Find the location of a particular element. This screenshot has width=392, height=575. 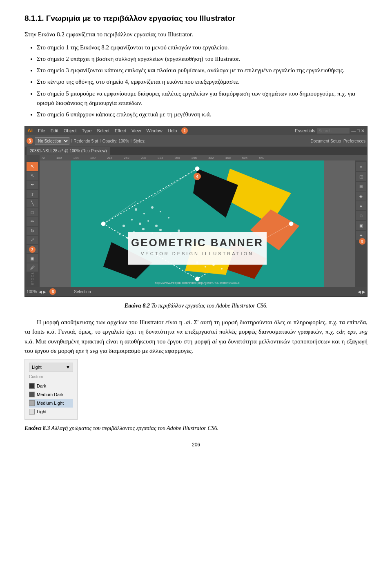

search-input is located at coordinates (333, 131).